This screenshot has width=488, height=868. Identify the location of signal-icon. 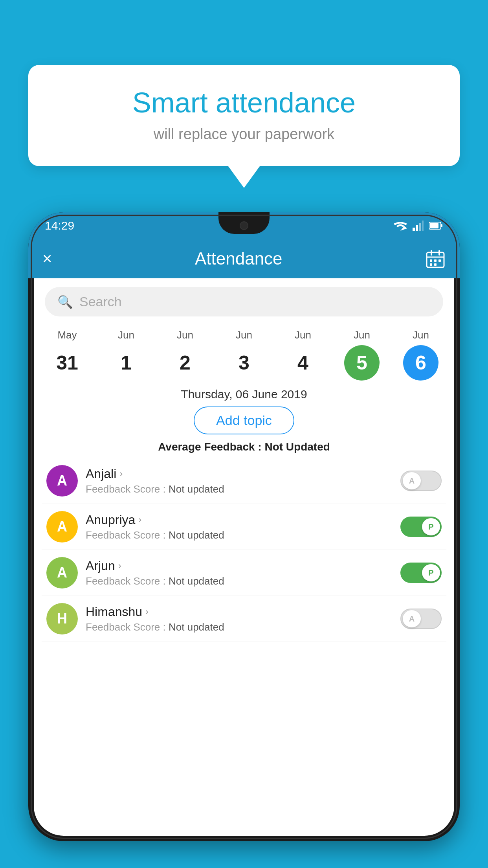
(418, 226).